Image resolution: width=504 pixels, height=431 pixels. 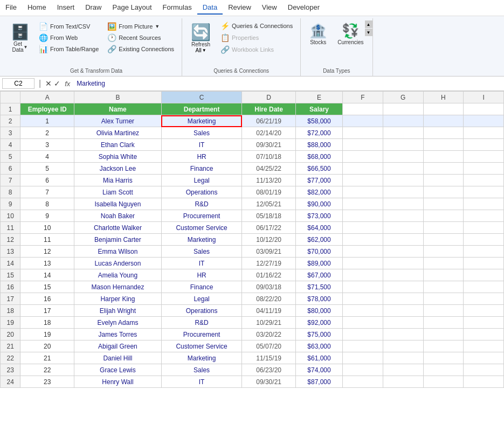 What do you see at coordinates (11, 192) in the screenshot?
I see `row-num-8: 8` at bounding box center [11, 192].